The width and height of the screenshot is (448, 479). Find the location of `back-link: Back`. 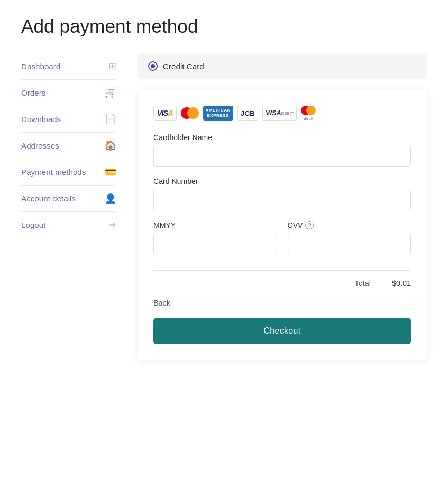

back-link: Back is located at coordinates (162, 303).